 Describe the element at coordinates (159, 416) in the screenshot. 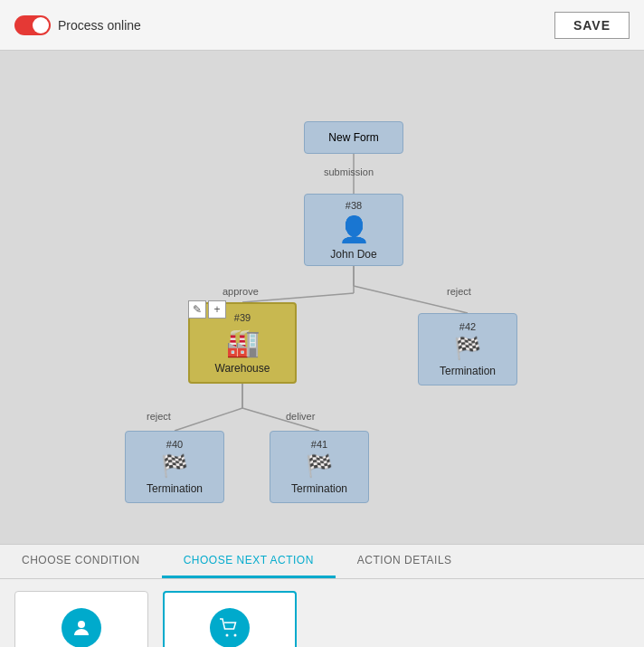

I see `edge-label-reject-bottom: reject` at that location.